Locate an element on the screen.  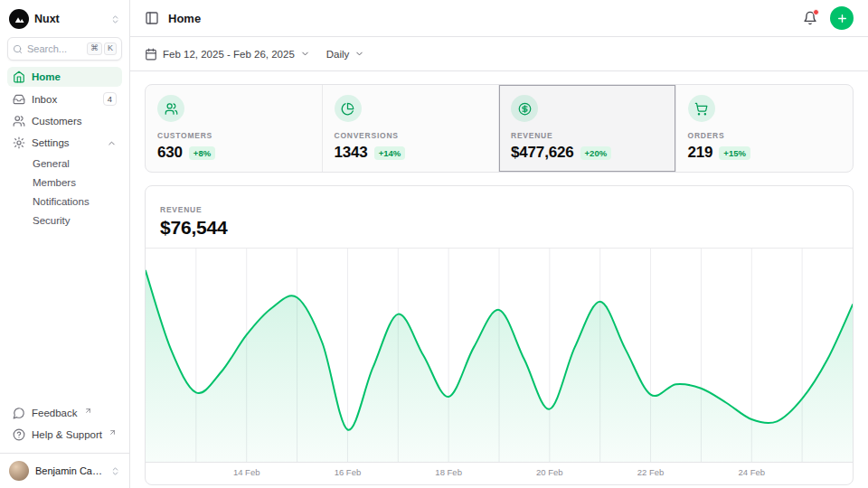
stat-value: $477,626 is located at coordinates (542, 153).